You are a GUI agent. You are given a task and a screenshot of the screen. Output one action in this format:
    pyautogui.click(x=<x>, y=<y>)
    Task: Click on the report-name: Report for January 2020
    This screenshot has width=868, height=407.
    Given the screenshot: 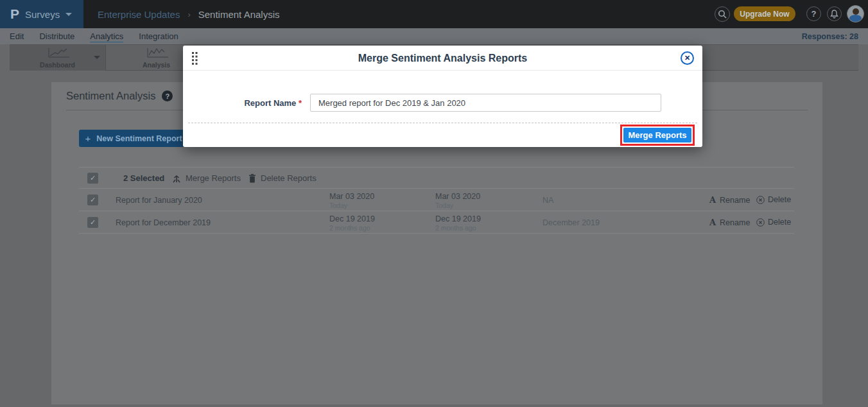 What is the action you would take?
    pyautogui.click(x=159, y=200)
    